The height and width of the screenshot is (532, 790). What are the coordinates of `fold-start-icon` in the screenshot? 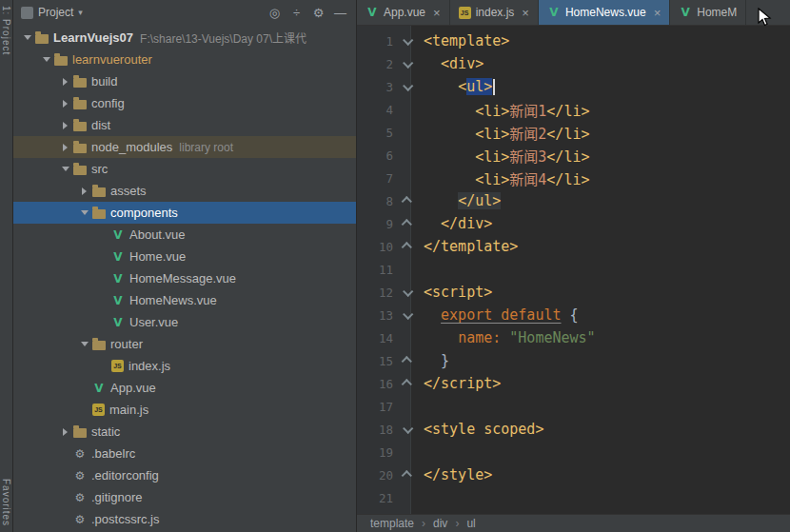 It's located at (407, 291).